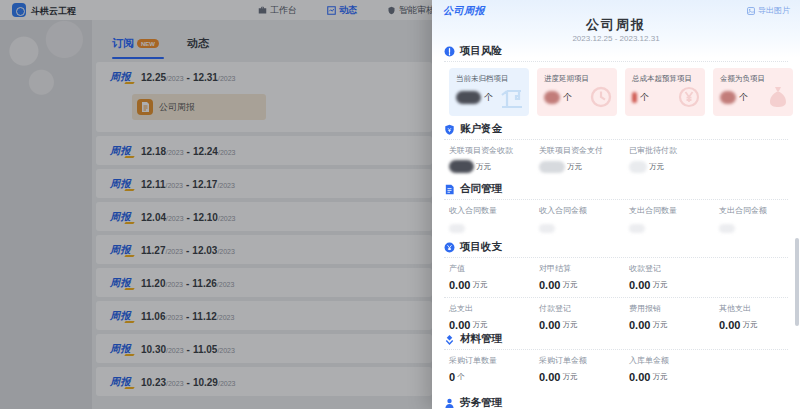 This screenshot has height=409, width=800. What do you see at coordinates (665, 92) in the screenshot?
I see `risk-card-over-budget: 总成本超预算项目 个` at bounding box center [665, 92].